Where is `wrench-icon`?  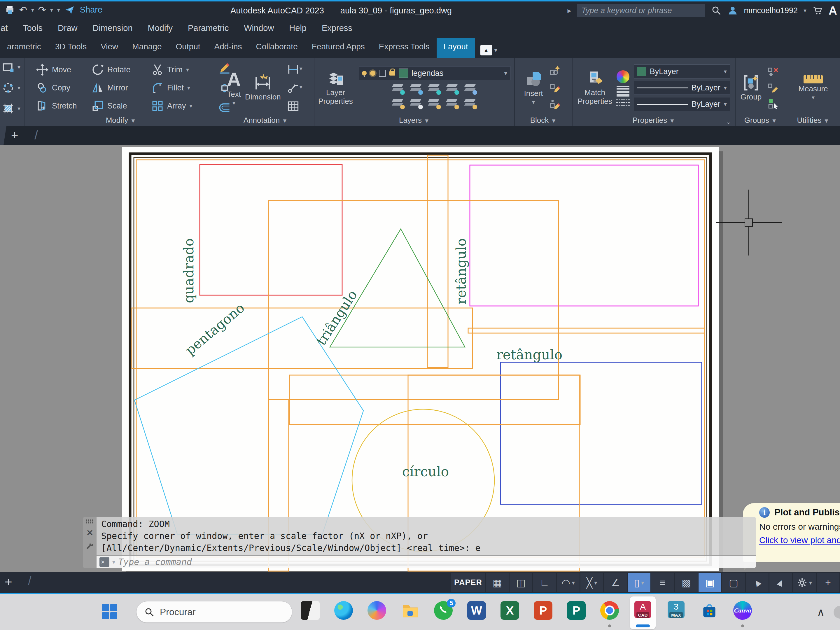 wrench-icon is located at coordinates (90, 546).